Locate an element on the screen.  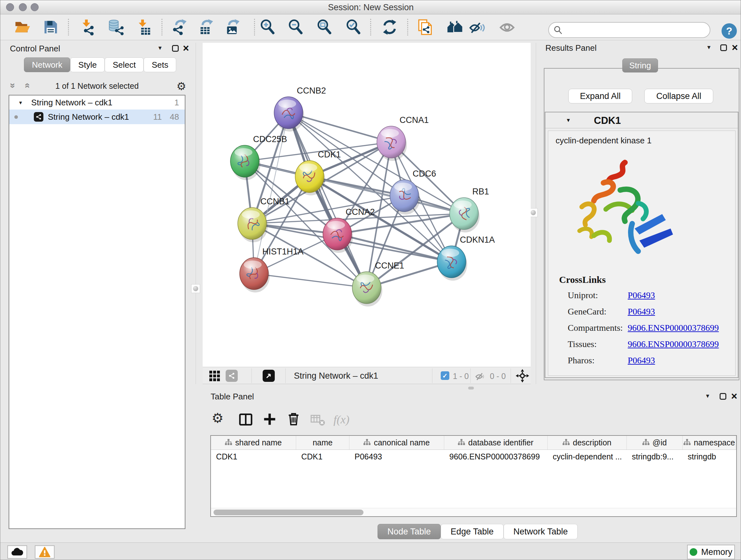
create-column-plus-icon is located at coordinates (270, 419).